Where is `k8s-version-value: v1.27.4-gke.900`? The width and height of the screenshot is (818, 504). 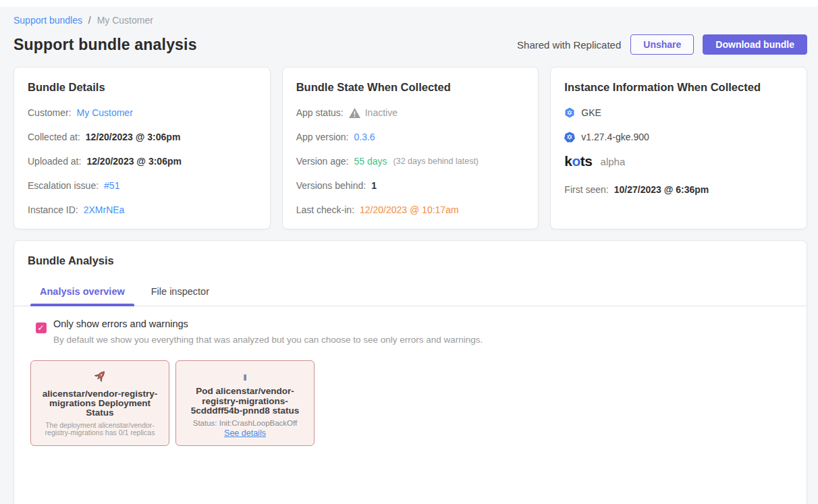
k8s-version-value: v1.27.4-gke.900 is located at coordinates (615, 137).